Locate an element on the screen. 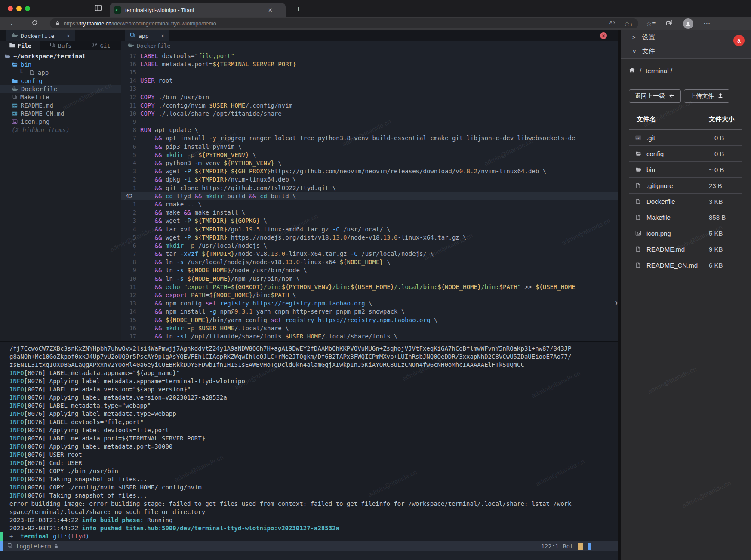 The width and height of the screenshot is (751, 560). file-row-config: config~ 0 B is located at coordinates (686, 154).